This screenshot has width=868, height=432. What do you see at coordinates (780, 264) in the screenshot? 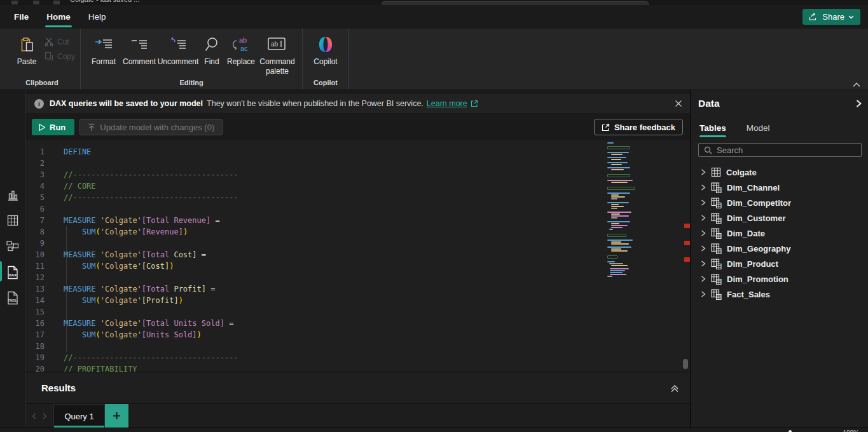
I see `table-item-dim_product: Dim_Product` at bounding box center [780, 264].